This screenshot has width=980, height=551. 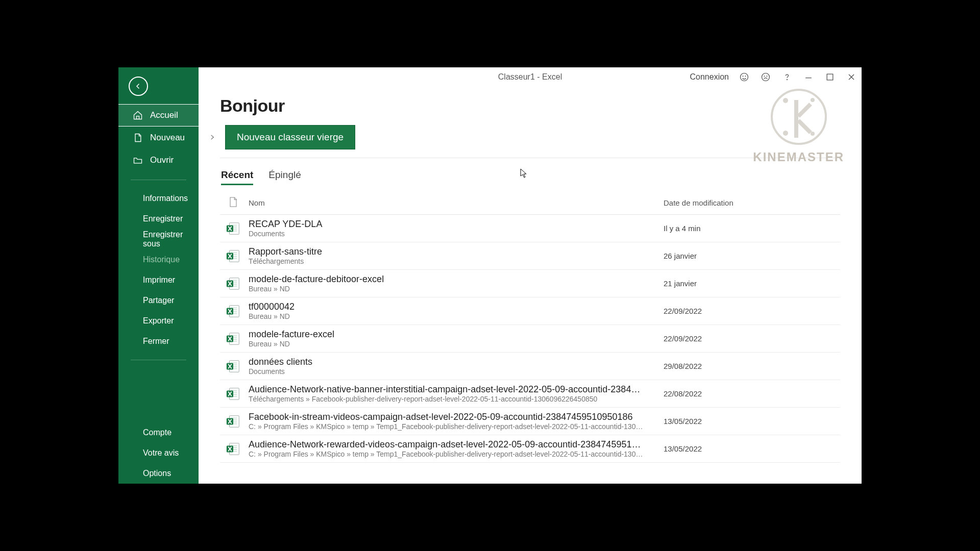 I want to click on recent-file-row: modele-facture-excel Bureau » ND 22/09/2…, so click(x=530, y=339).